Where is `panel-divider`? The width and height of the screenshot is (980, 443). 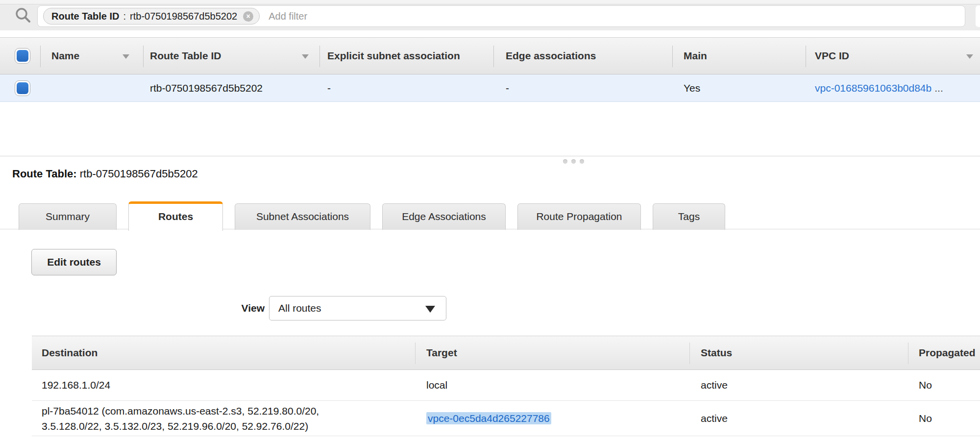 panel-divider is located at coordinates (490, 156).